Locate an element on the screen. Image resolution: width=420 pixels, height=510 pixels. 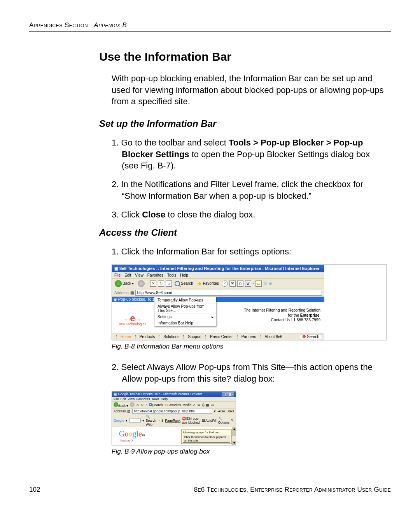
information-bar: ▣ Pop-up blocked. To see thi is located at coordinates (218, 300).